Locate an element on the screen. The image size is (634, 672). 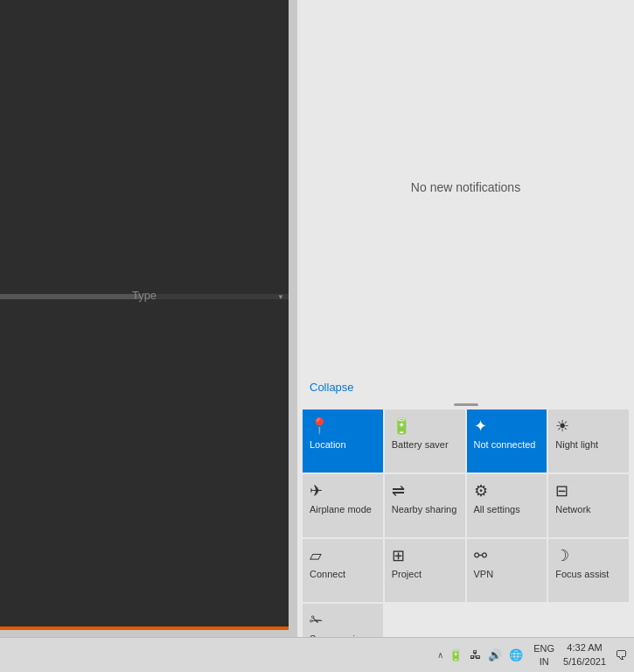
taskbar-volume-icon: 🔊 is located at coordinates (495, 654).